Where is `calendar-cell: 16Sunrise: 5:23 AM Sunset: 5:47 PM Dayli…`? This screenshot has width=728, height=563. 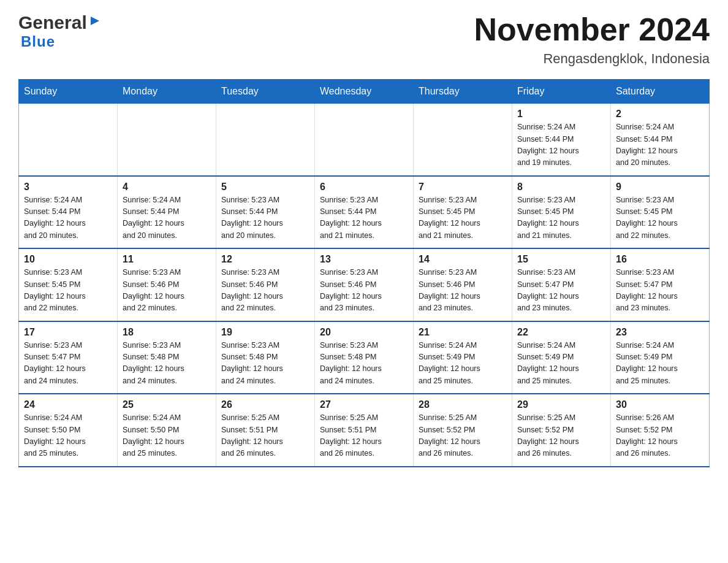
calendar-cell: 16Sunrise: 5:23 AM Sunset: 5:47 PM Dayli… is located at coordinates (661, 285).